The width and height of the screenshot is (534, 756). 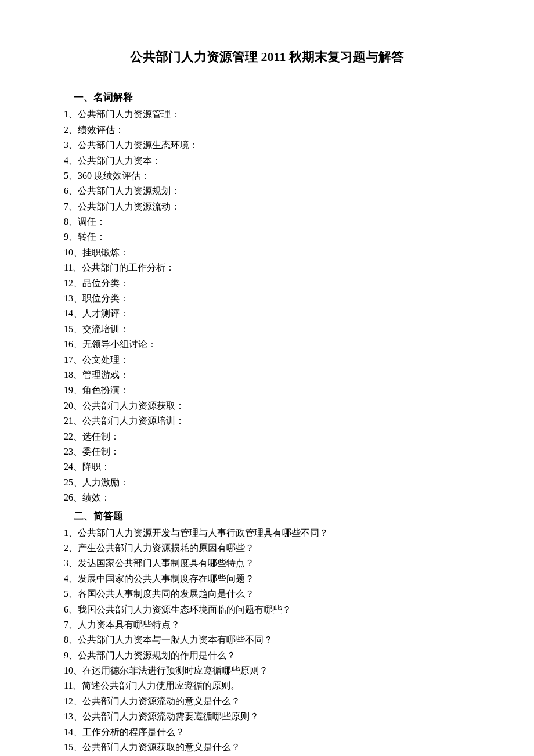 What do you see at coordinates (267, 625) in the screenshot?
I see `list-item: 7、人力资本具有哪些特点？` at bounding box center [267, 625].